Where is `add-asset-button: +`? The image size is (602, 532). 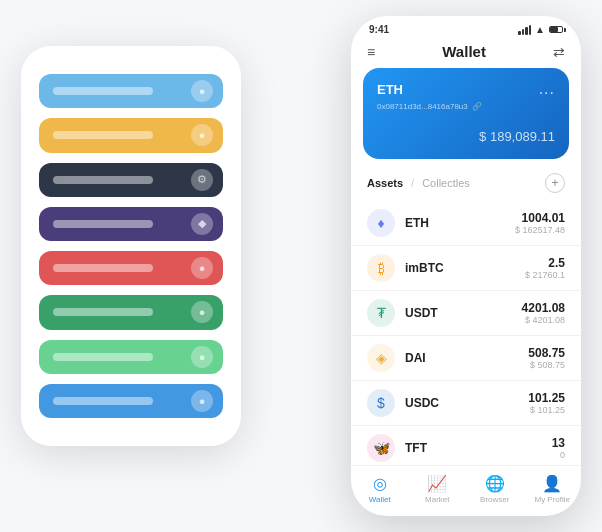
add-asset-button: + is located at coordinates (555, 183).